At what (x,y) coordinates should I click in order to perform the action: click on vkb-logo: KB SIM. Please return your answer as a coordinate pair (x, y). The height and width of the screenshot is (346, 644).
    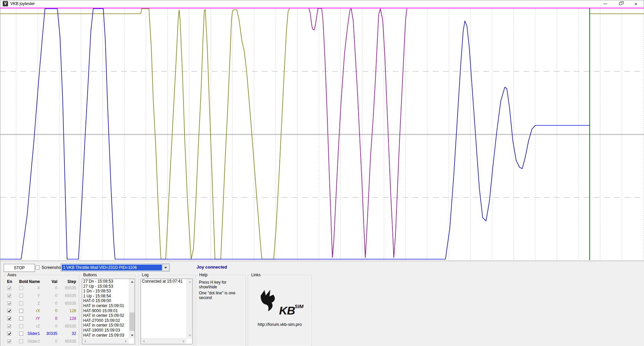
    Looking at the image, I should click on (280, 304).